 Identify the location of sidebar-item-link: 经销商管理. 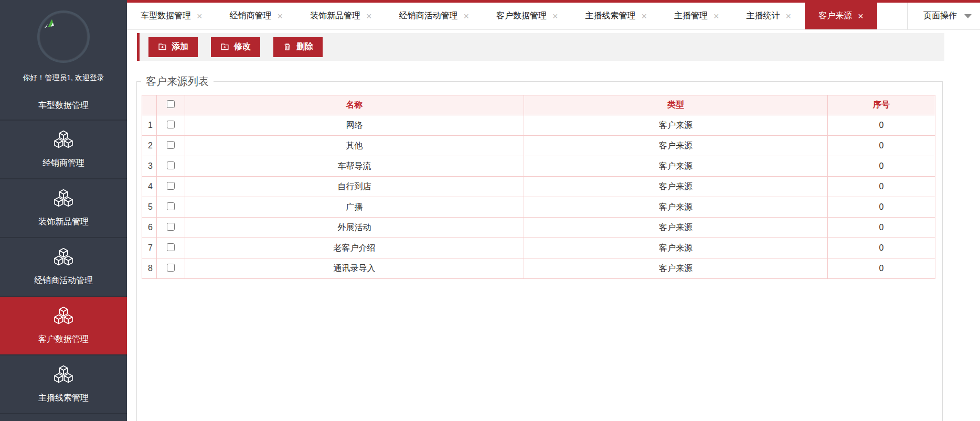
(63, 150).